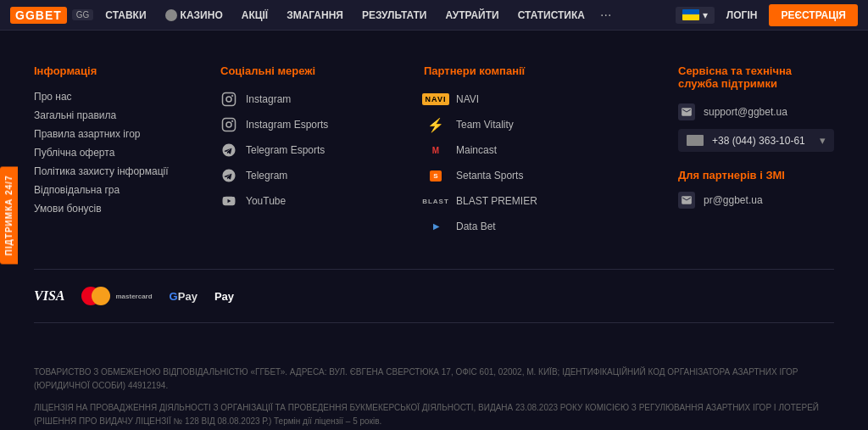 Image resolution: width=868 pixels, height=430 pixels. I want to click on info-link-responsible: Відповідальна гра, so click(119, 190).